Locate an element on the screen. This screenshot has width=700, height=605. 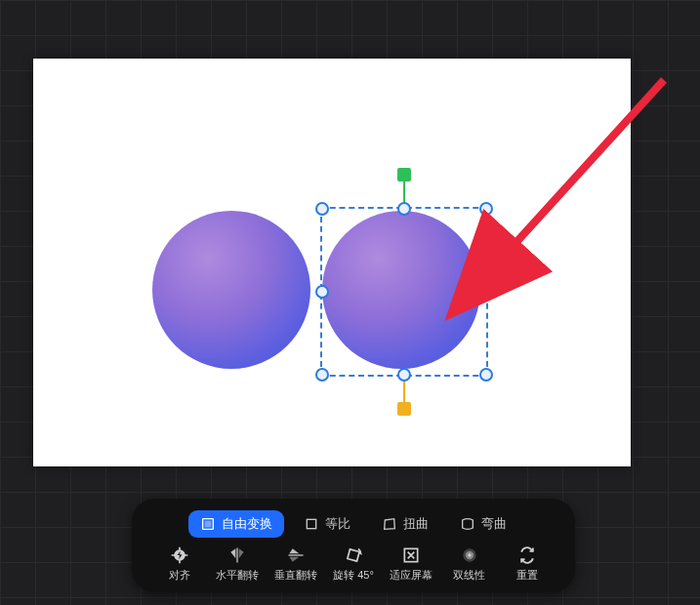
flip-horizontal-icon is located at coordinates (237, 555).